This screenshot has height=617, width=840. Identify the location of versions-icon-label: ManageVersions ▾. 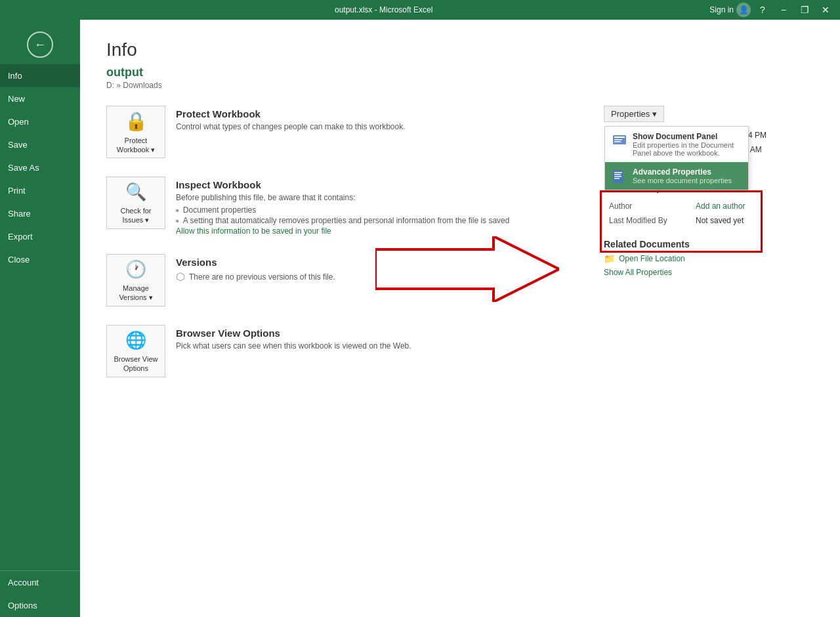
(135, 293).